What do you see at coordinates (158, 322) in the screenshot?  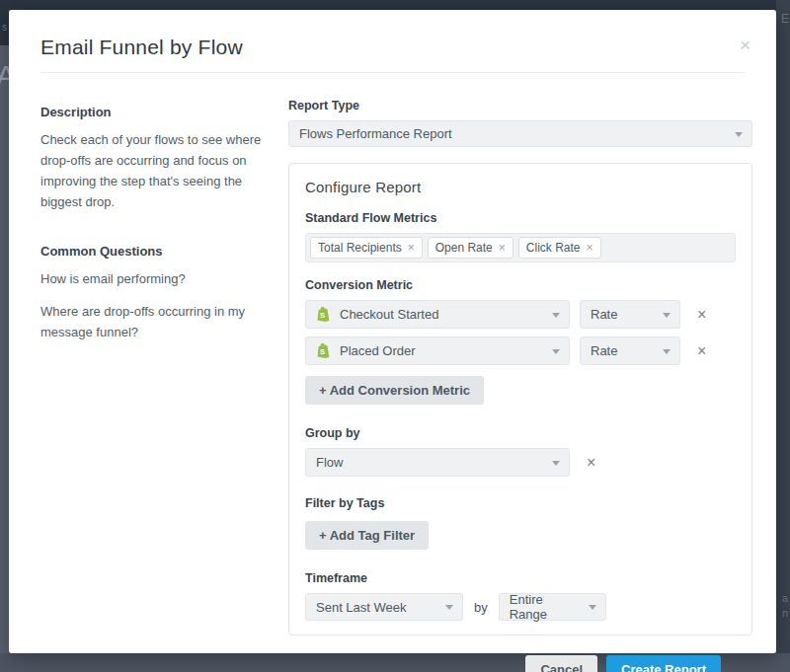 I see `common-question: Where are drop-offs occurring in my mess…` at bounding box center [158, 322].